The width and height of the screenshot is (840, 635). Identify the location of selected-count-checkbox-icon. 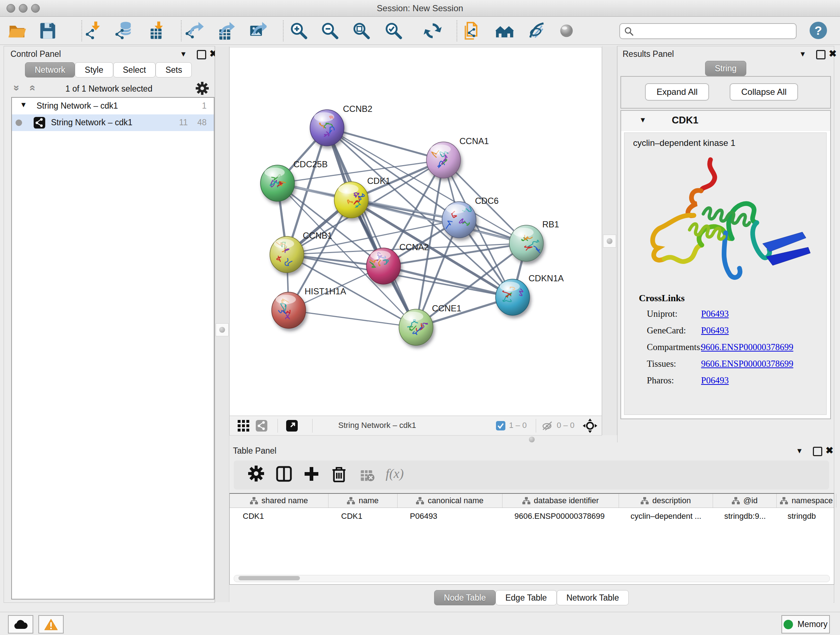
(501, 426).